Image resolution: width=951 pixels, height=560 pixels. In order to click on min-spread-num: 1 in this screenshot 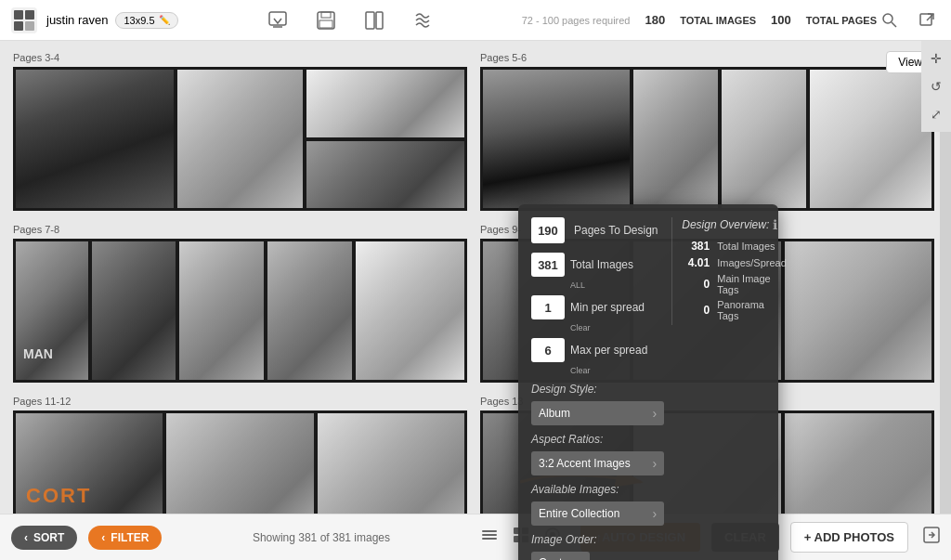, I will do `click(548, 307)`.